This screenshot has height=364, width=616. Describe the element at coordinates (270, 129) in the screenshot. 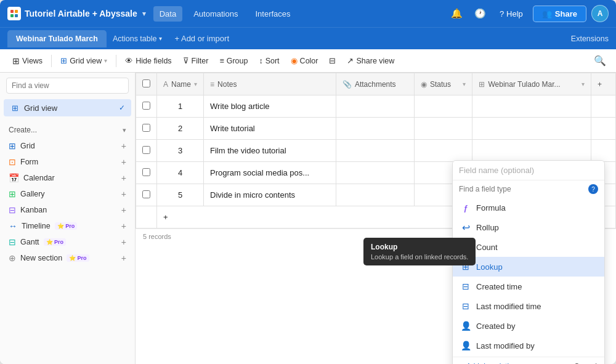

I see `row2-name: Write tutorial` at that location.